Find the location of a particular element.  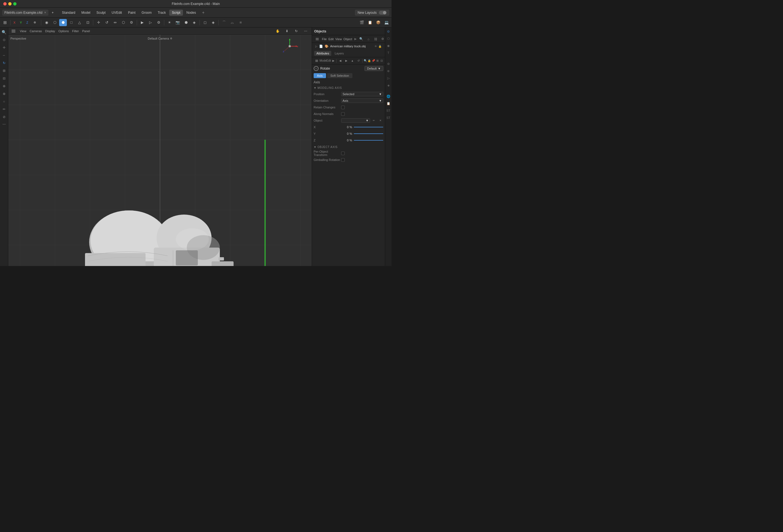

right-icon-render-btn: ▷ is located at coordinates (388, 78).